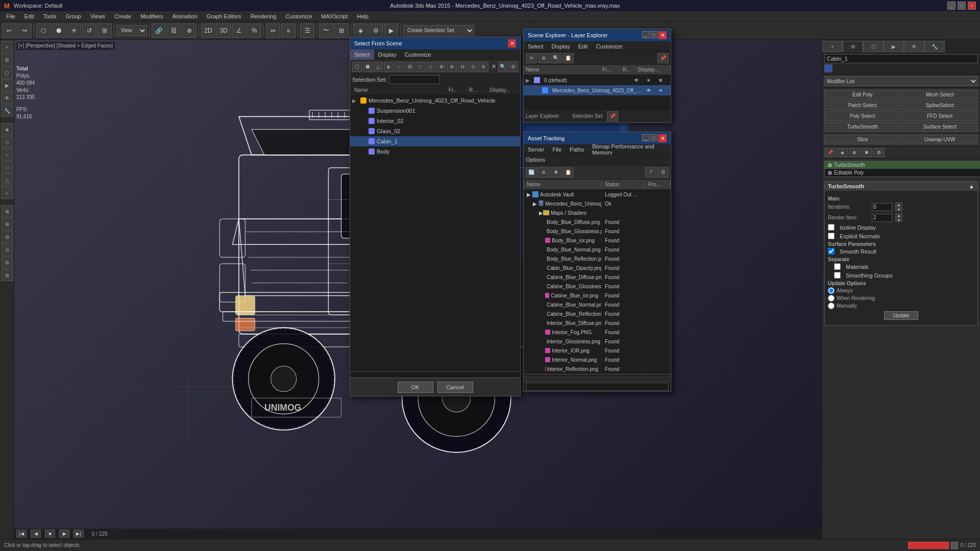 Image resolution: width=980 pixels, height=551 pixels. What do you see at coordinates (435, 131) in the screenshot?
I see `tree-item-glass02: Glass_02` at bounding box center [435, 131].